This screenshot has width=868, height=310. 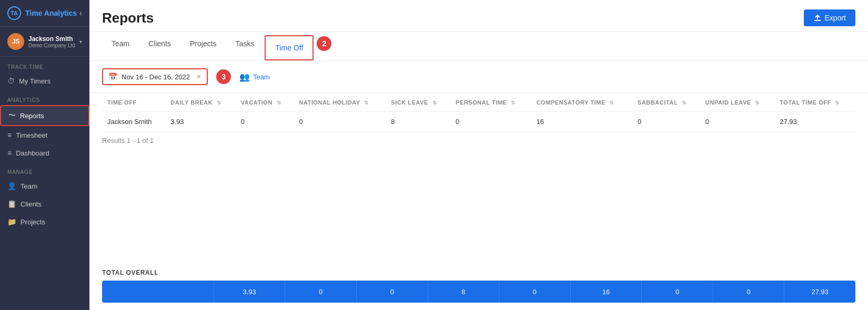 I want to click on sidebar-header: TA Time Analytics ‹, so click(x=45, y=14).